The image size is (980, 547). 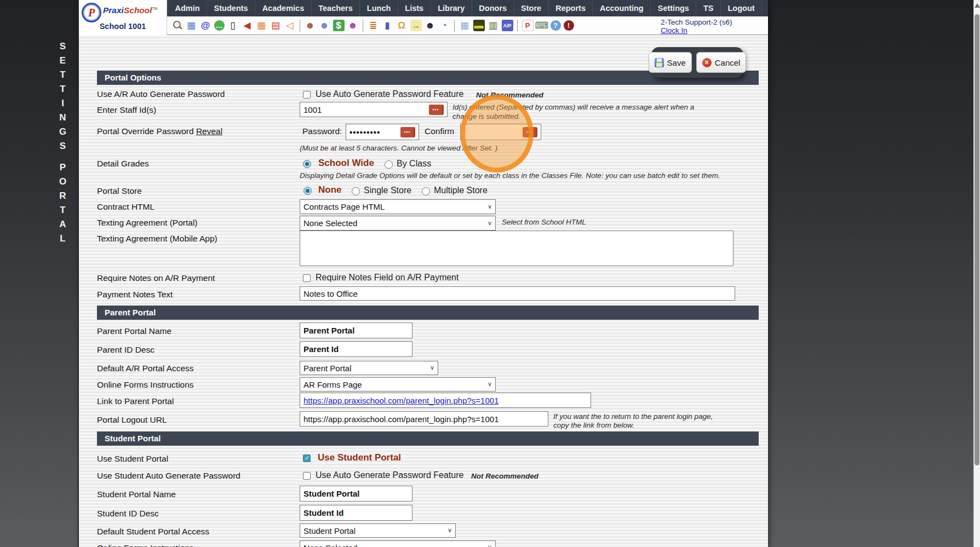 I want to click on radio-label-by-class: By Class, so click(x=414, y=164).